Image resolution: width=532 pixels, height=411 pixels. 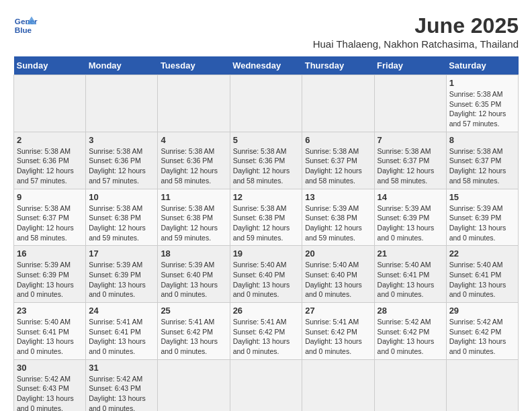 I want to click on day-cell-4: 4 Sunrise: 5:38 AM Sunset: 6:36 PM Dayli…, so click(x=193, y=160).